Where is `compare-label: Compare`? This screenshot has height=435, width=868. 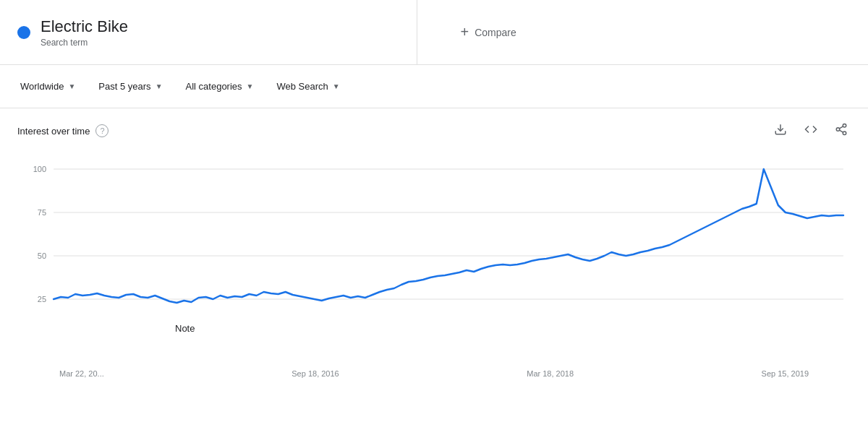
compare-label: Compare is located at coordinates (495, 33).